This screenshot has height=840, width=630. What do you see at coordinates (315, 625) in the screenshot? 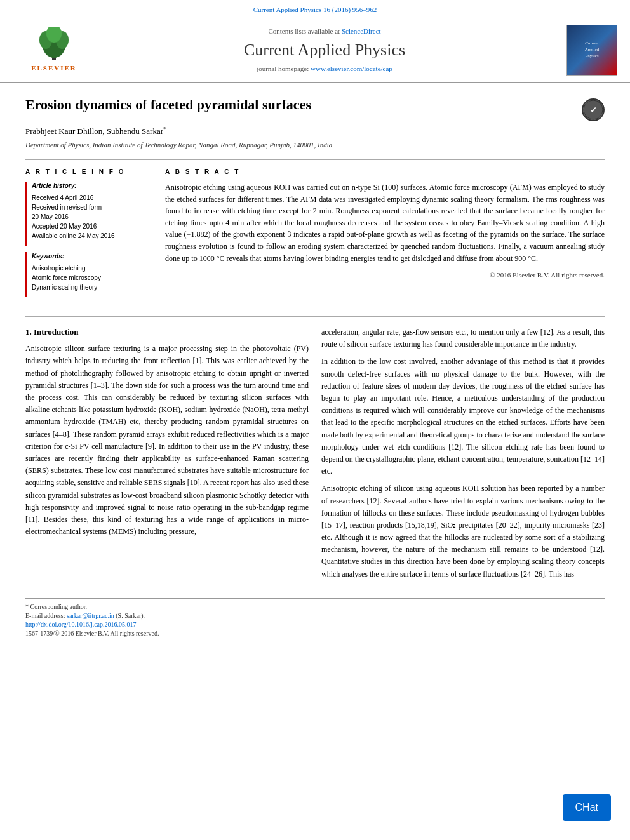
I see `doi-note: http://dx.doi.org/10.1016/j.cap.2016.05.…` at bounding box center [315, 625].